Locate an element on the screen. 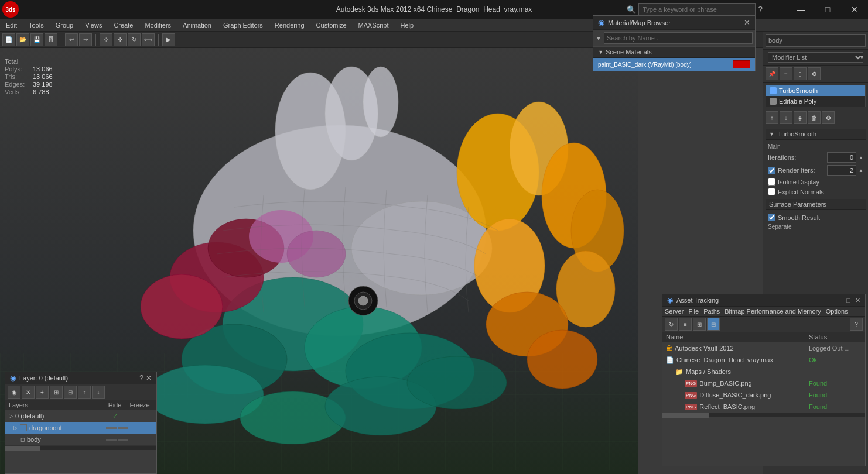 The height and width of the screenshot is (474, 868). menu-help: Help is located at coordinates (408, 25).